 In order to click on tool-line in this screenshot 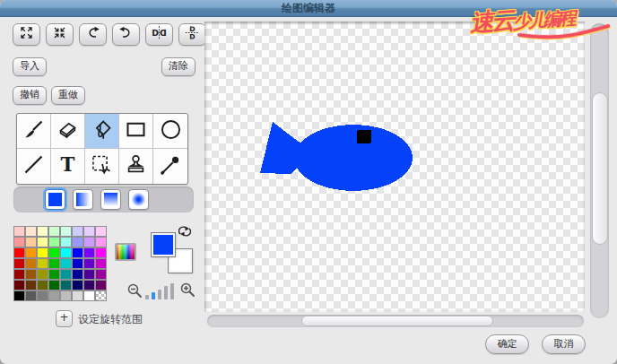, I will do `click(34, 167)`.